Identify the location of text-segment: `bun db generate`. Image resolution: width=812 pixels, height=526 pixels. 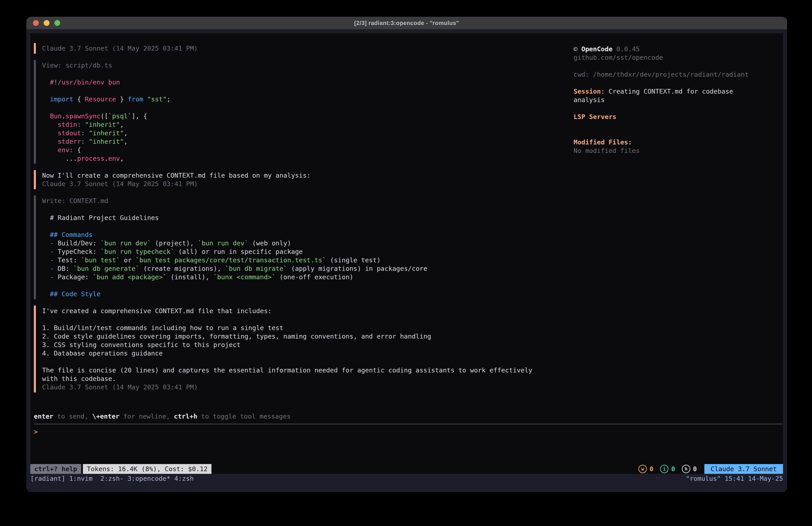
(106, 269).